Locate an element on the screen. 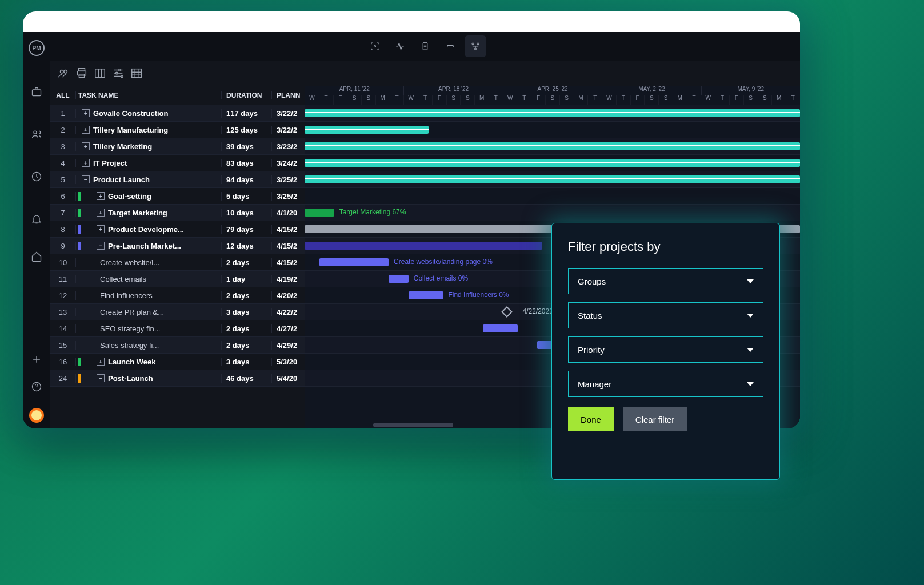 This screenshot has width=924, height=585. filter-priority-dropdown: Priority is located at coordinates (666, 350).